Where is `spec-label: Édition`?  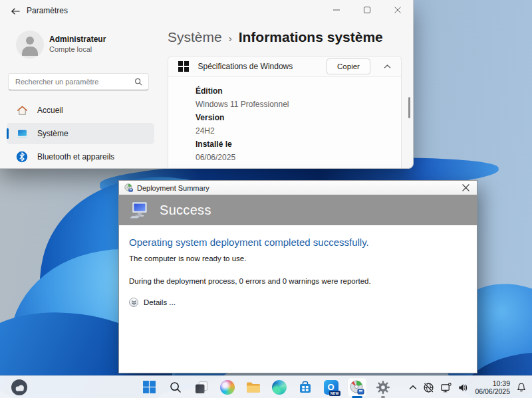 spec-label: Édition is located at coordinates (298, 91).